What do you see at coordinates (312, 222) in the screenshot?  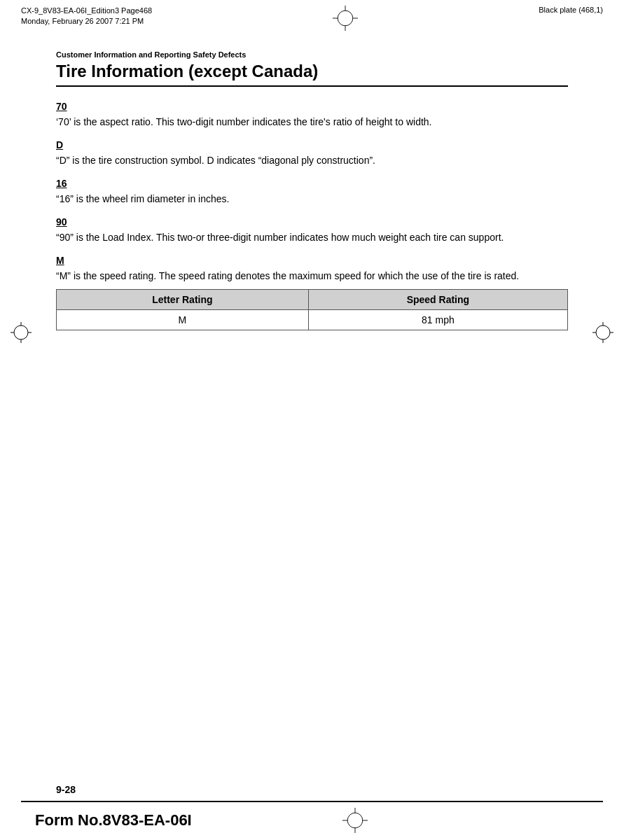 I see `term-90: 90` at bounding box center [312, 222].